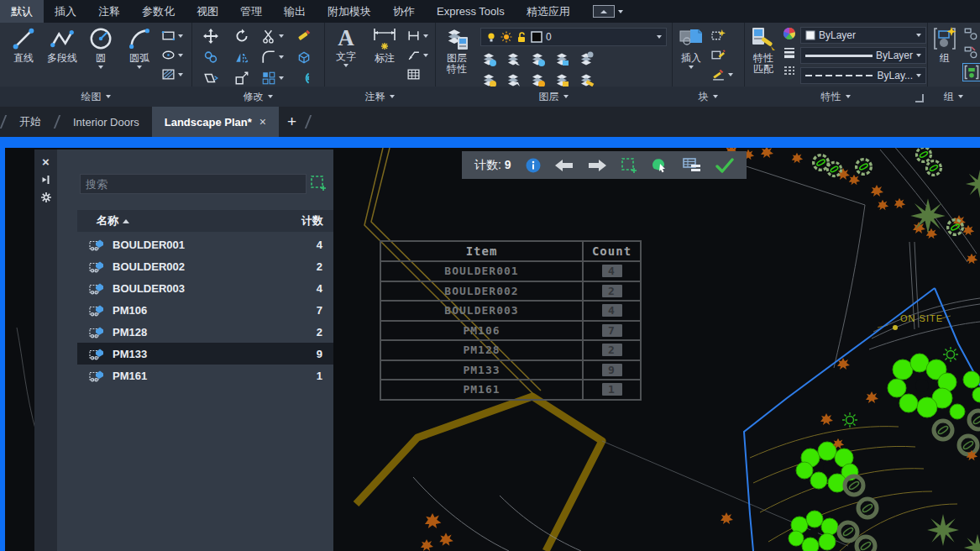 The width and height of the screenshot is (980, 551). I want to click on panel-label-modify: 修改, so click(258, 97).